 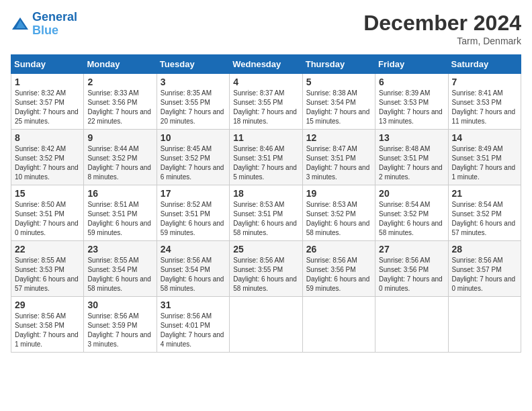 I want to click on day-number: 21, so click(x=485, y=193).